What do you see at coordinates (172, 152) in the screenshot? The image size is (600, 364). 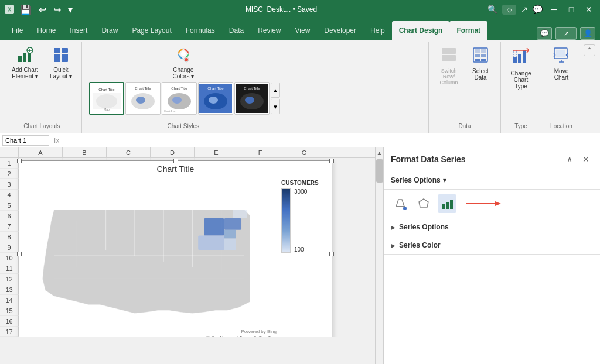 I see `col-D: D` at bounding box center [172, 152].